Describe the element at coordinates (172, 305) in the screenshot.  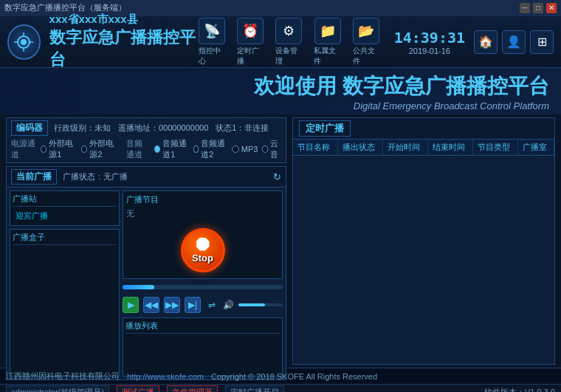
I see `next-button: ▶▶` at that location.